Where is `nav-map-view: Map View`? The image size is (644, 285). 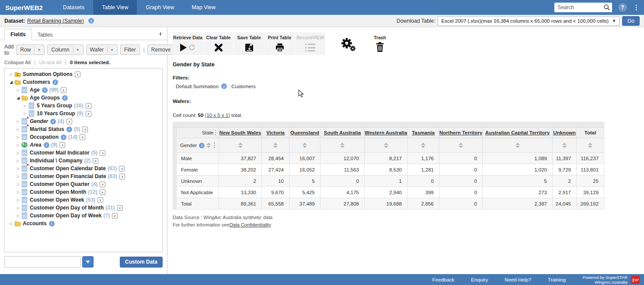
nav-map-view: Map View is located at coordinates (204, 7).